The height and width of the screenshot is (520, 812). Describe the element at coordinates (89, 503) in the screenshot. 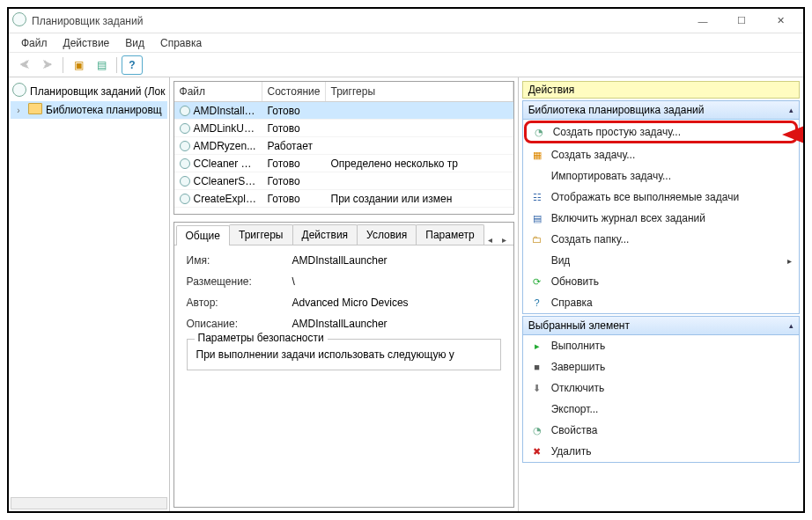

I see `tree-scrollbar` at that location.